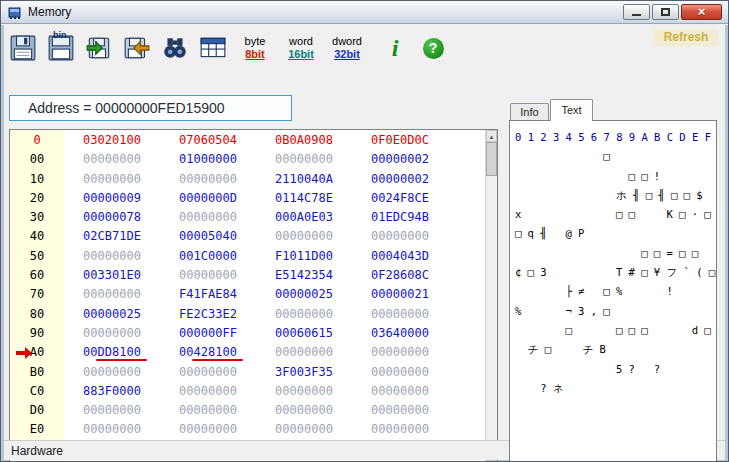 This screenshot has height=462, width=729. I want to click on hex-cell: 000A0E03, so click(304, 218).